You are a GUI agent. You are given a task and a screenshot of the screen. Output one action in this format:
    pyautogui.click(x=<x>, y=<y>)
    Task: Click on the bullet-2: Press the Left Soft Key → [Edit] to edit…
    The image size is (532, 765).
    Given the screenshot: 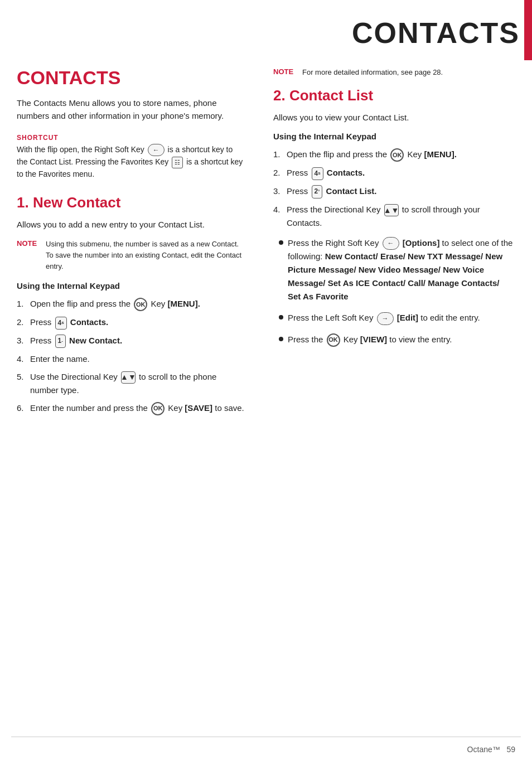 What is the action you would take?
    pyautogui.click(x=396, y=318)
    